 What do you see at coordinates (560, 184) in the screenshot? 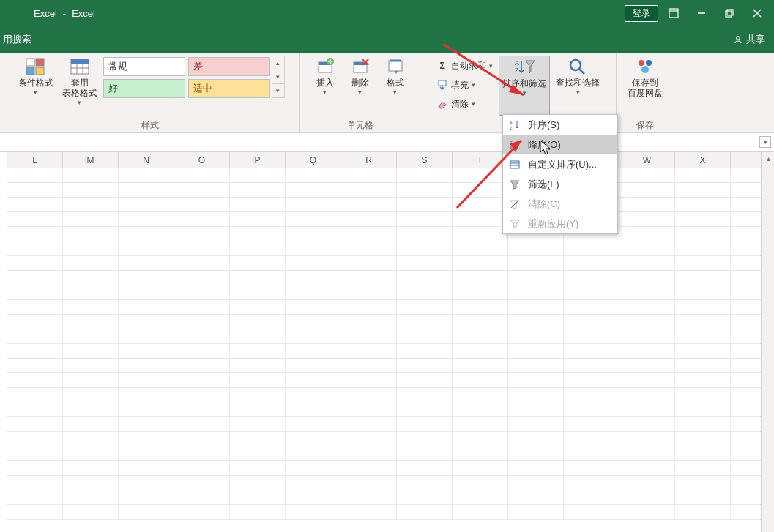
I see `menu-filter: 筛选(F)` at bounding box center [560, 184].